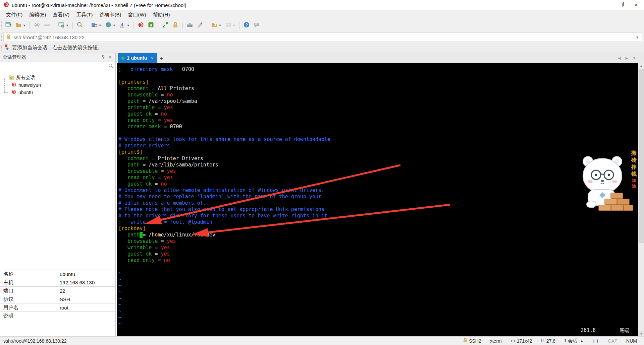 This screenshot has height=345, width=644. I want to click on panel-close-icon: ✕, so click(110, 58).